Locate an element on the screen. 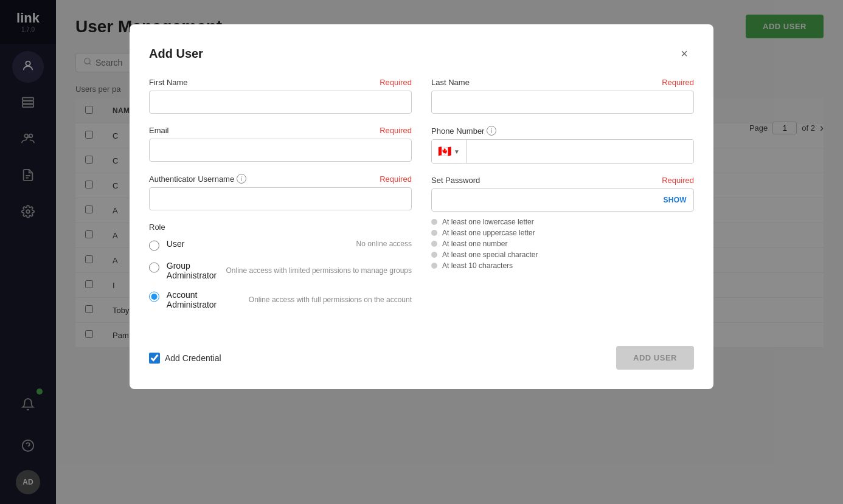 The width and height of the screenshot is (843, 504). password-label: Set Password is located at coordinates (456, 180).